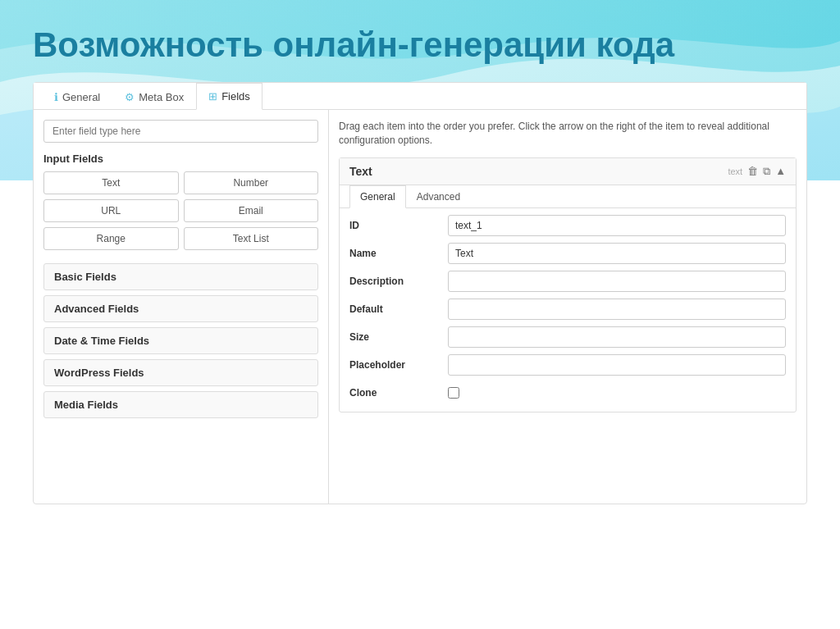 The image size is (840, 629). What do you see at coordinates (180, 131) in the screenshot?
I see `search-input` at bounding box center [180, 131].